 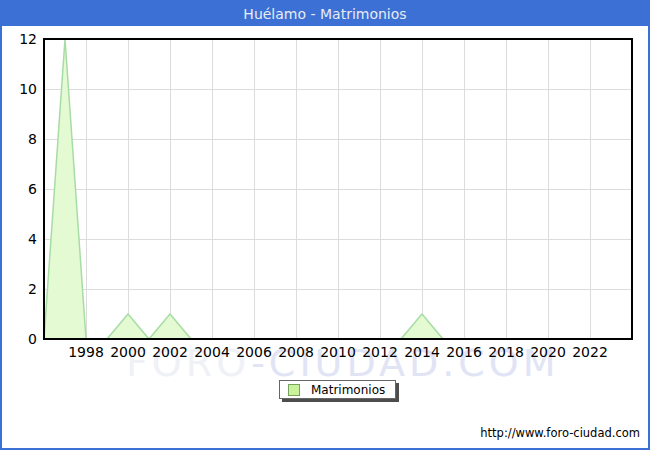 I want to click on x-tick-label: 2020, so click(x=548, y=352).